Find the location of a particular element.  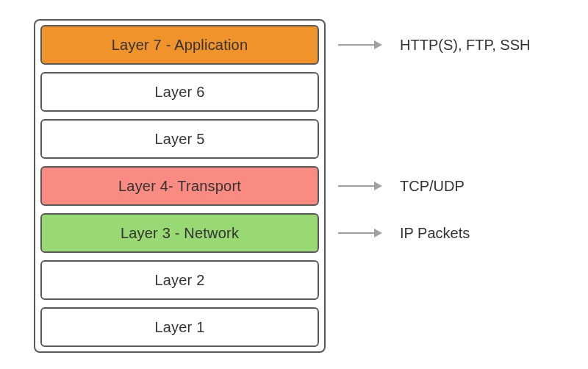

annotation-layer-7: HTTP(S), FTP, SSH is located at coordinates (459, 45).